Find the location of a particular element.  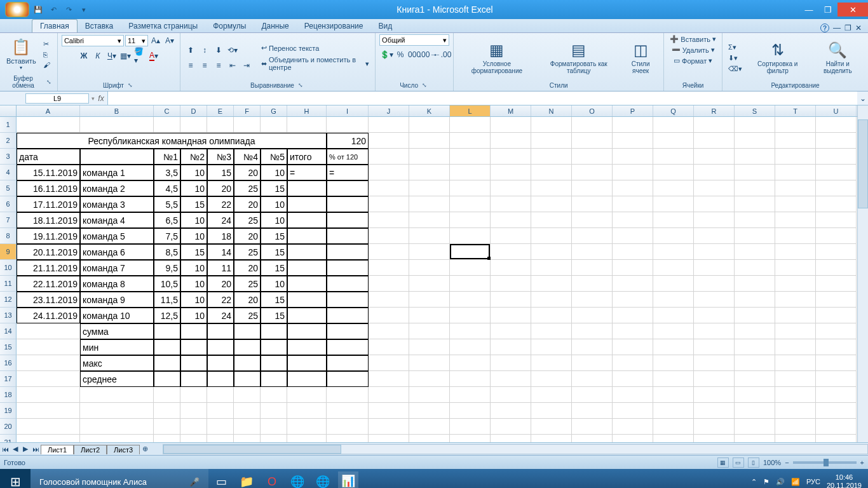

cell-S7 is located at coordinates (755, 220).